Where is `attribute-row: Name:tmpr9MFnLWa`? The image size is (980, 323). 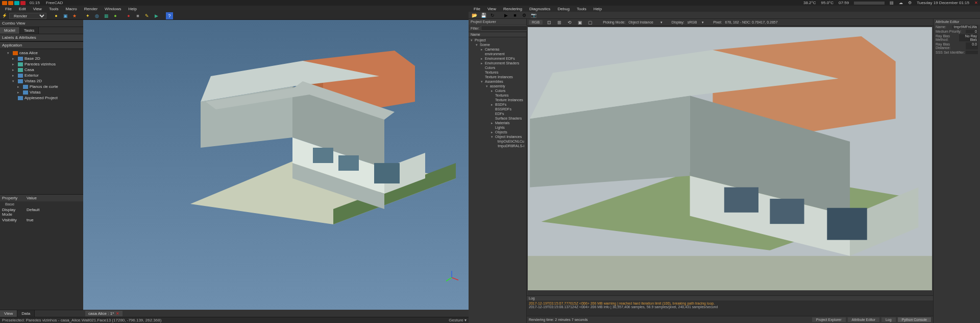
attribute-row: Name:tmpr9MFnLWa is located at coordinates (957, 27).